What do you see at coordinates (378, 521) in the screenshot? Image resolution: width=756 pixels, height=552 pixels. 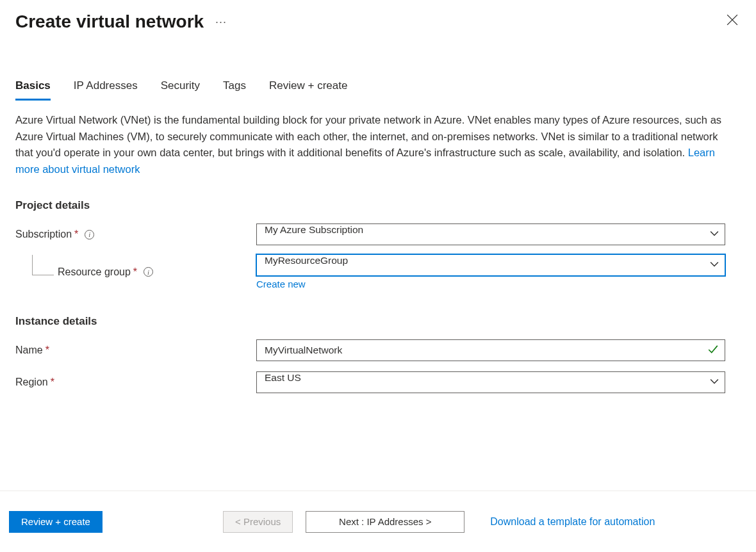 I see `footer-bar: Review + create < Previous Next : IP Add…` at bounding box center [378, 521].